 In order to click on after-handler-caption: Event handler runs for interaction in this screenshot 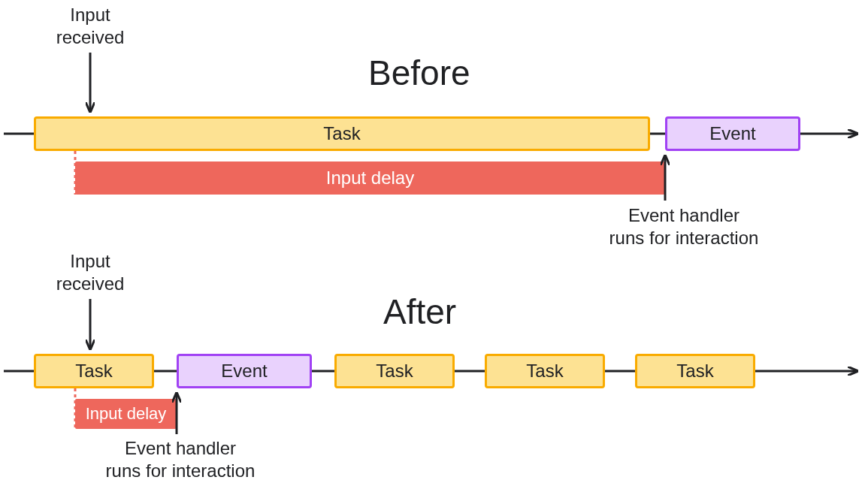, I will do `click(180, 460)`.